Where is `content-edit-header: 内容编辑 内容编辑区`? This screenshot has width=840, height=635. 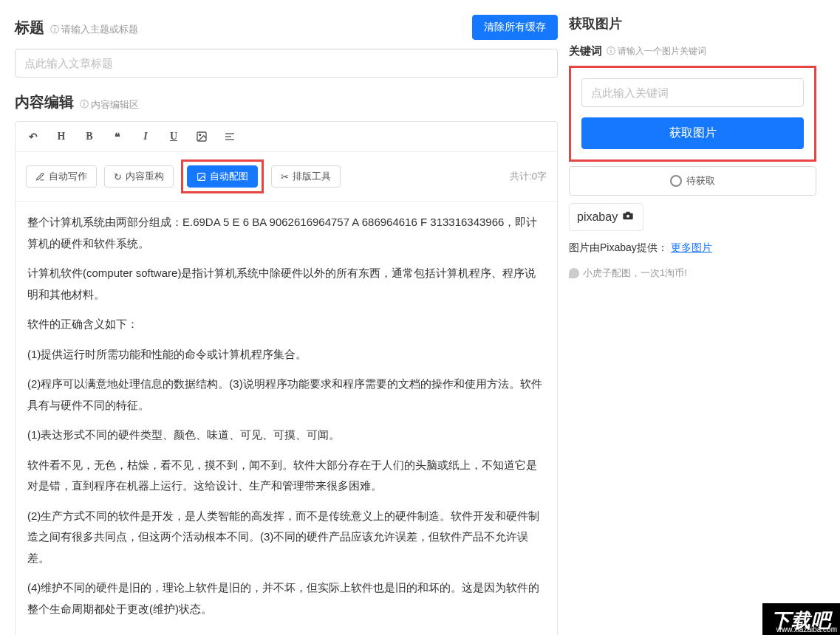
content-edit-header: 内容编辑 内容编辑区 is located at coordinates (287, 102).